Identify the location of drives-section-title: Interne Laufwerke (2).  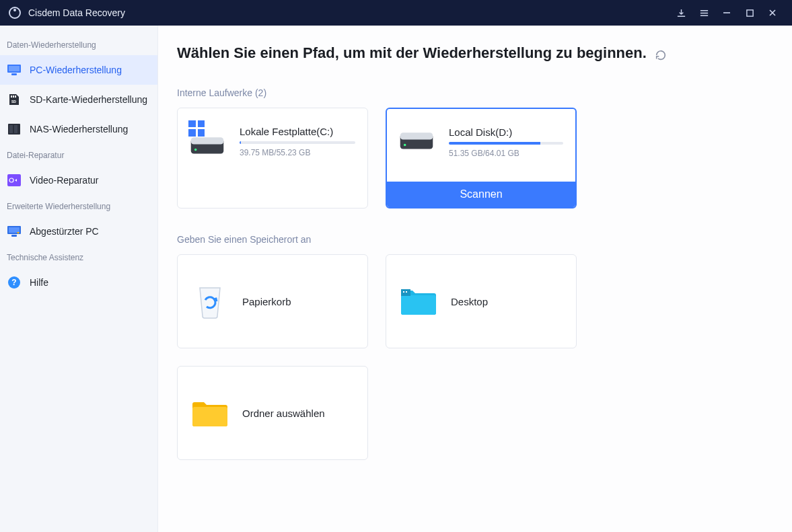
(475, 93).